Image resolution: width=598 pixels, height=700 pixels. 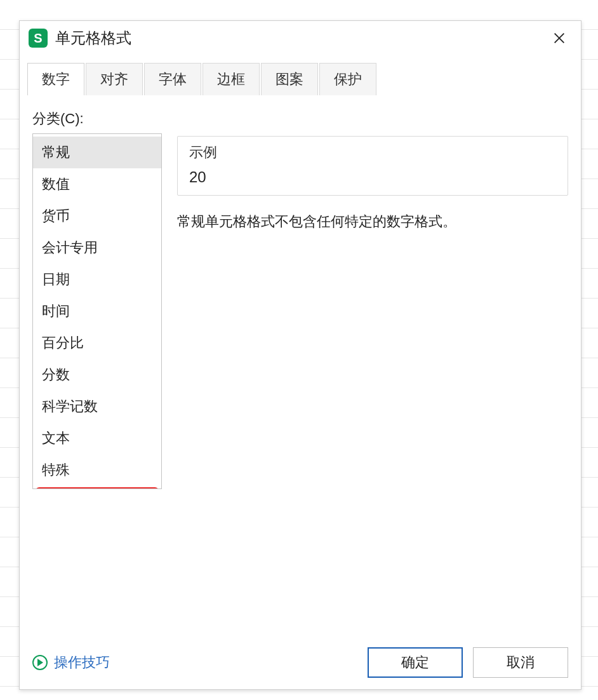 What do you see at coordinates (415, 663) in the screenshot?
I see `ok-button: 确定` at bounding box center [415, 663].